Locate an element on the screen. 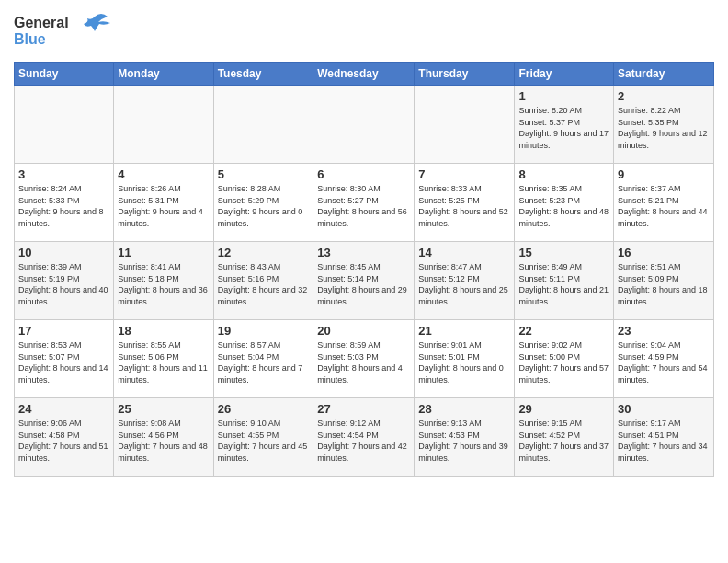 The image size is (728, 563). day-info: Sunrise: 8:24 AM Sunset: 5:33 PM Dayligh… is located at coordinates (64, 206).